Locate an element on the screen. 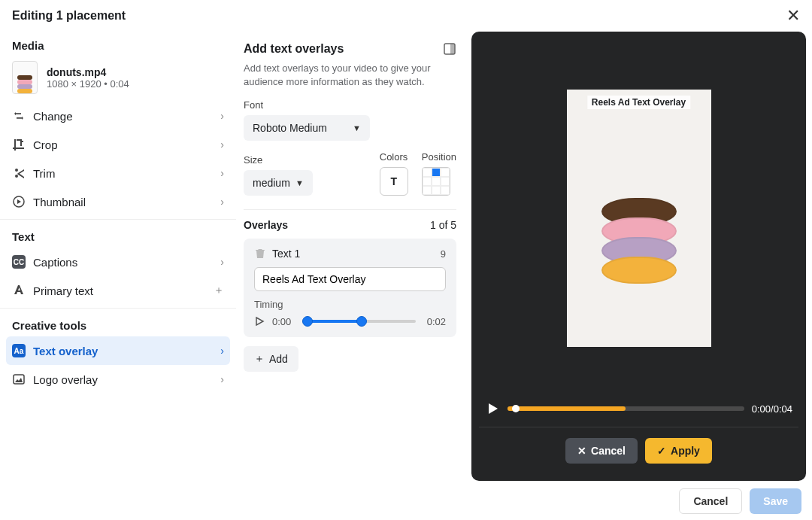 This screenshot has height=520, width=812. thumbnail-icon is located at coordinates (19, 202).